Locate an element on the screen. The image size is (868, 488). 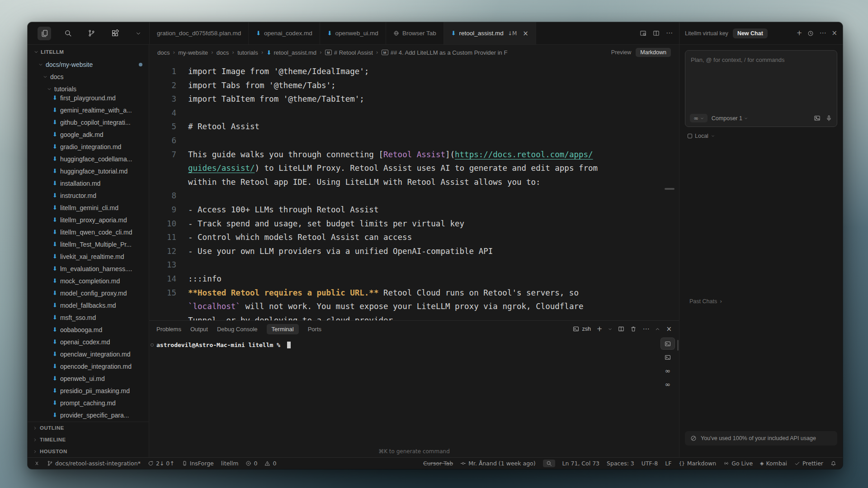
terminal-tab-output: Output is located at coordinates (199, 329).